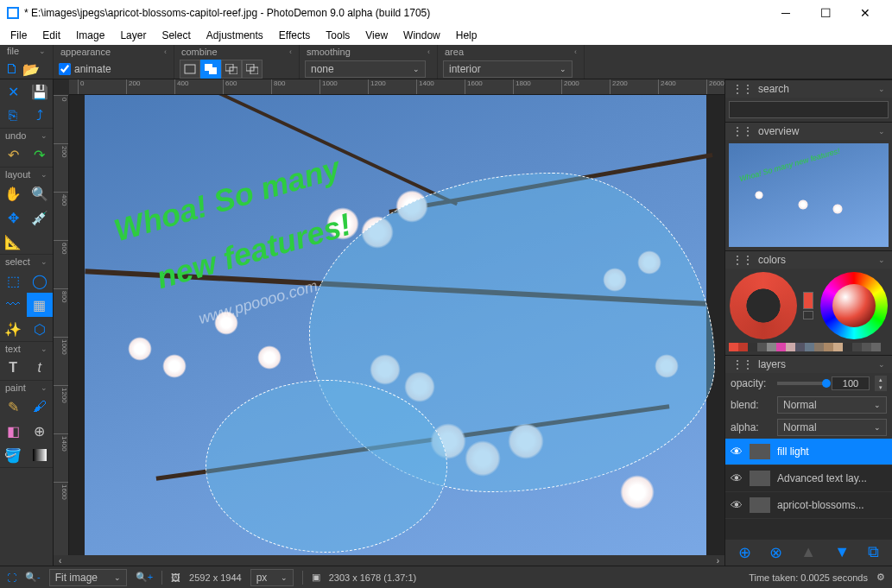 This screenshot has width=892, height=588. What do you see at coordinates (808, 110) in the screenshot?
I see `search-input` at bounding box center [808, 110].